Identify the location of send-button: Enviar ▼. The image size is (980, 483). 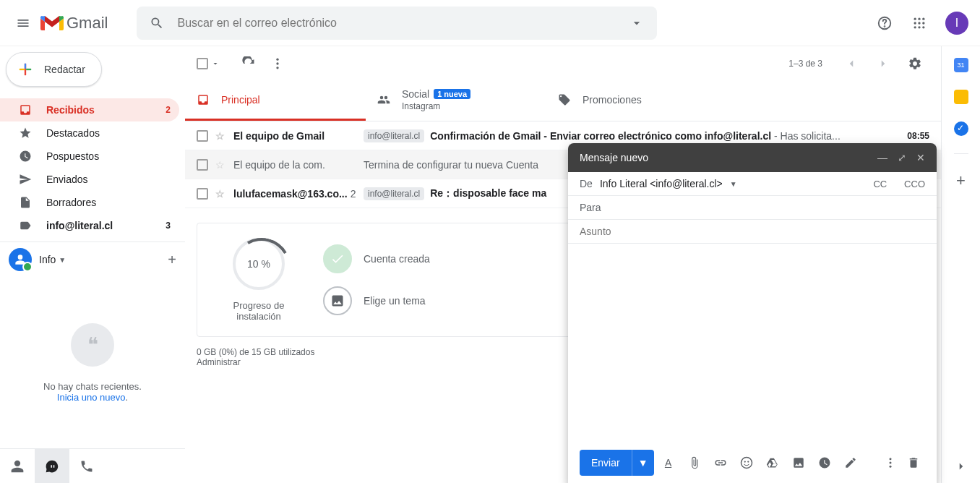
(617, 463).